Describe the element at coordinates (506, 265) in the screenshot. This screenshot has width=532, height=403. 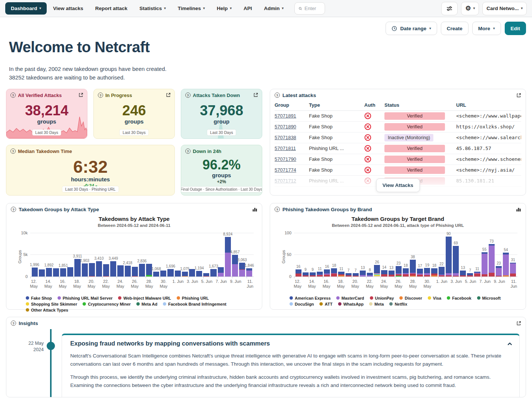
I see `bar-10-jun: 54` at that location.